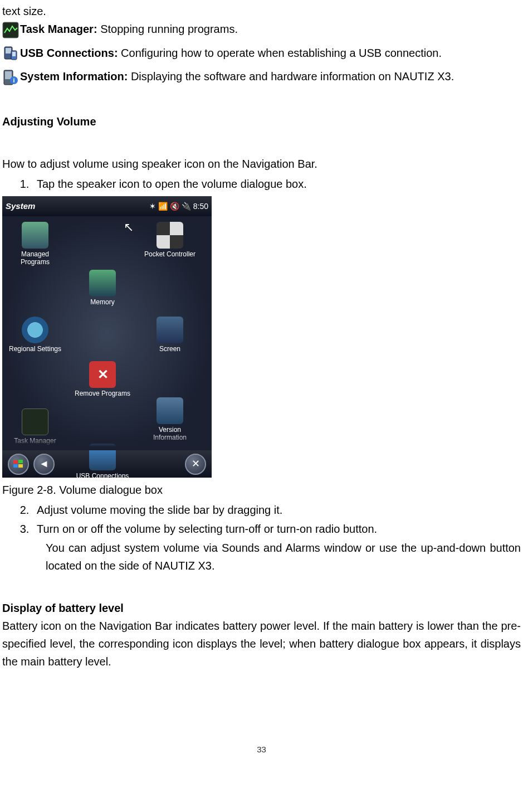  I want to click on app-label: Pocket Controller, so click(170, 254).